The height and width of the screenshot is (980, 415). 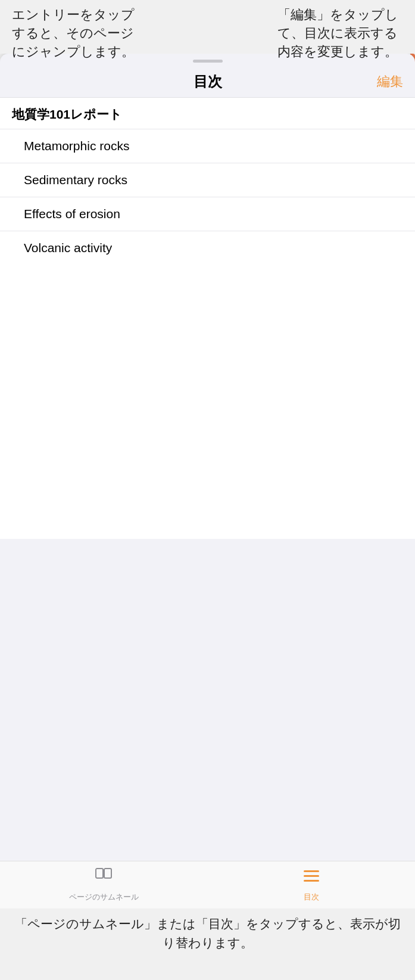 I want to click on sheet-title: 目次, so click(x=208, y=82).